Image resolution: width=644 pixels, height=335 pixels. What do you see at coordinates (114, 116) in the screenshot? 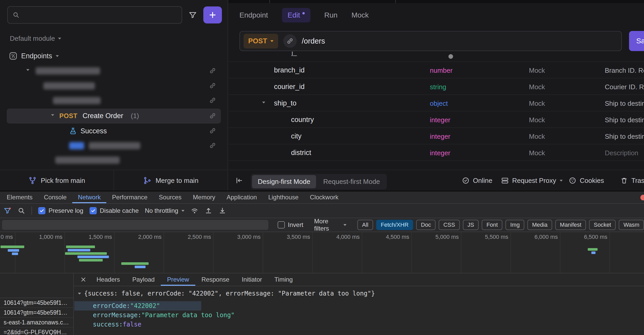
I see `selected-endpoint-row: POST Create Order (1)` at bounding box center [114, 116].